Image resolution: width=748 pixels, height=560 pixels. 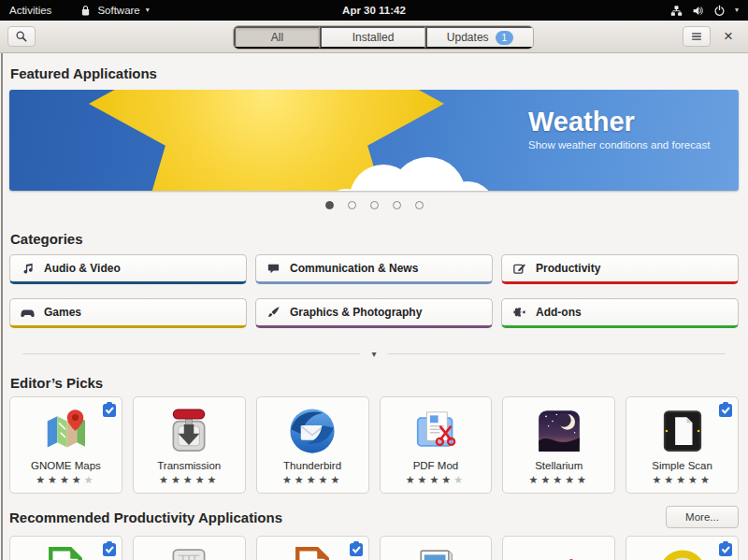 What do you see at coordinates (559, 466) in the screenshot?
I see `app-name: Stellarium` at bounding box center [559, 466].